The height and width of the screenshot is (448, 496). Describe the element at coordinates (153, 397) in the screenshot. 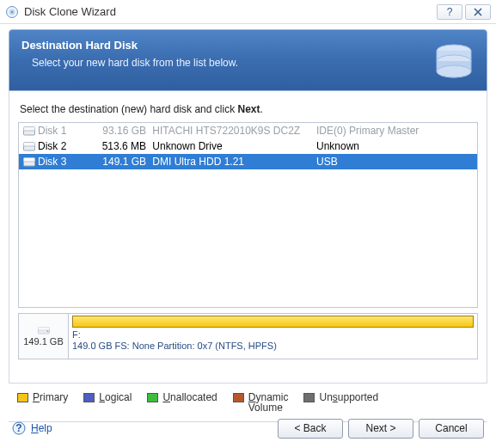

I see `legend-swatch-unallocated` at that location.